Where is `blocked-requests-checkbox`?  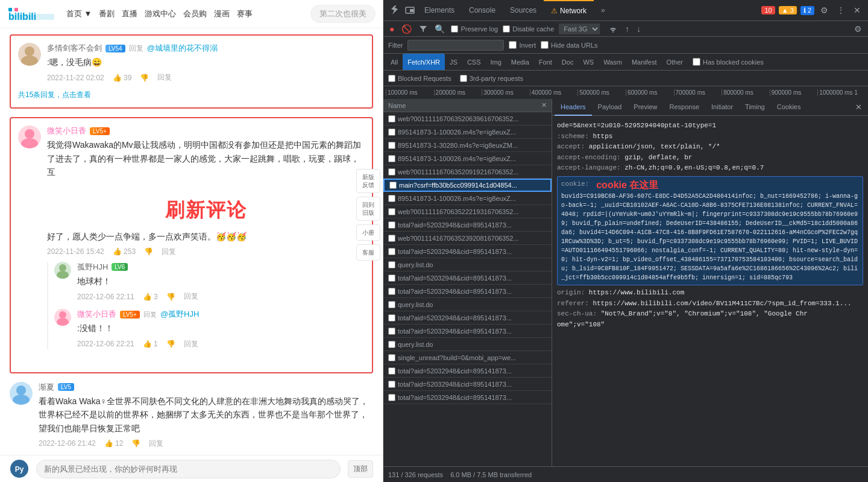
blocked-requests-checkbox is located at coordinates (392, 78).